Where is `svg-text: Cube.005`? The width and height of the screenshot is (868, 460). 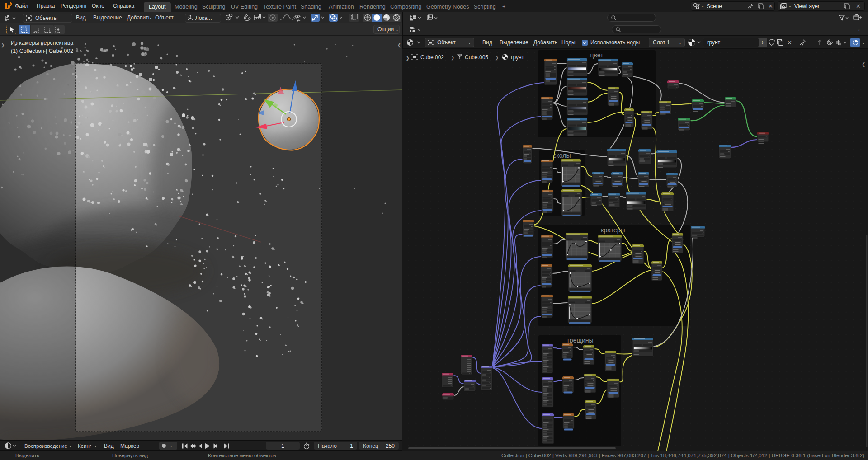 svg-text: Cube.005 is located at coordinates (476, 57).